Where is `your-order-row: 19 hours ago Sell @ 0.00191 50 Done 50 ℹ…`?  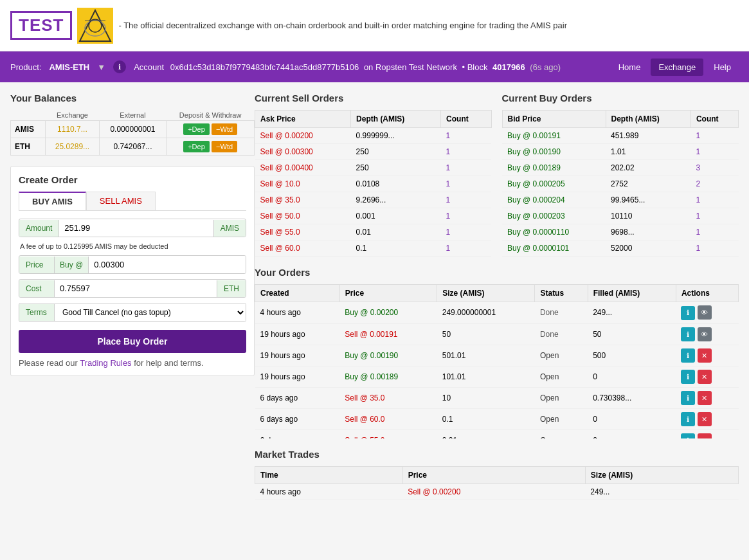
your-order-row: 19 hours ago Sell @ 0.00191 50 Done 50 ℹ… is located at coordinates (497, 334).